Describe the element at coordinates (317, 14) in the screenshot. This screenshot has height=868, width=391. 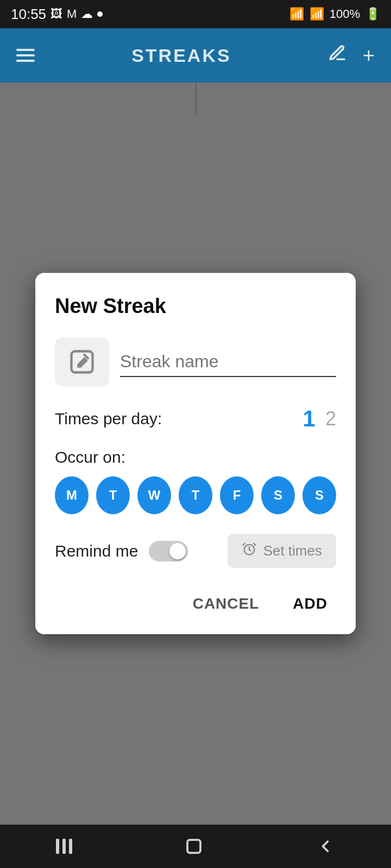
I see `signal-icon: 📶` at that location.